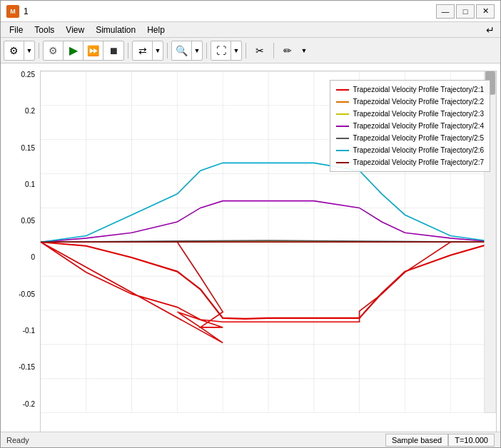 This screenshot has height=448, width=501. What do you see at coordinates (17, 11) in the screenshot?
I see `title-bar-left: M 1` at bounding box center [17, 11].